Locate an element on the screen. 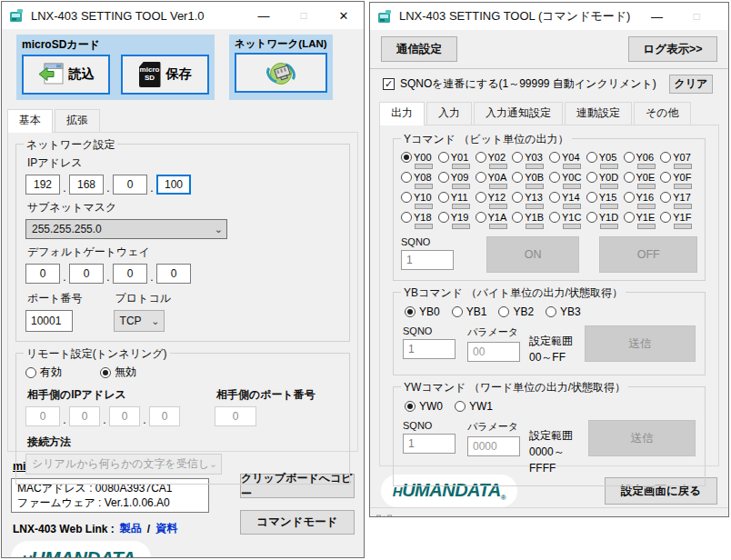 This screenshot has width=731, height=560. yw-parameter-input: 0000 is located at coordinates (494, 446).